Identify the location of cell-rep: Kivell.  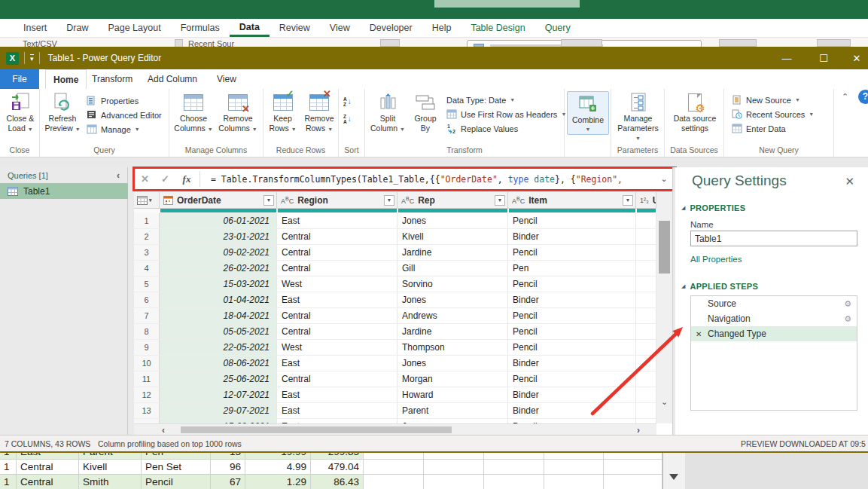
(110, 467).